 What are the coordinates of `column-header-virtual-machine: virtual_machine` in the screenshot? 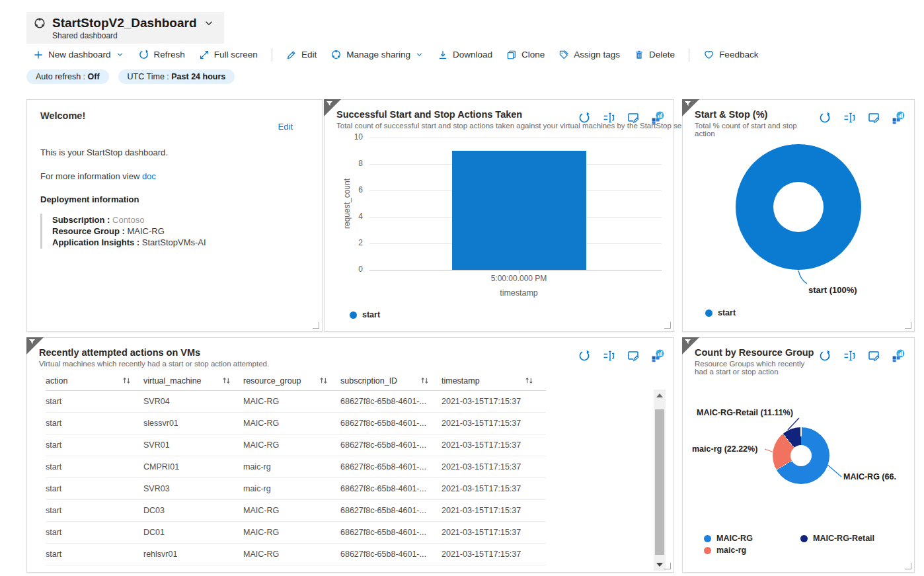 It's located at (193, 381).